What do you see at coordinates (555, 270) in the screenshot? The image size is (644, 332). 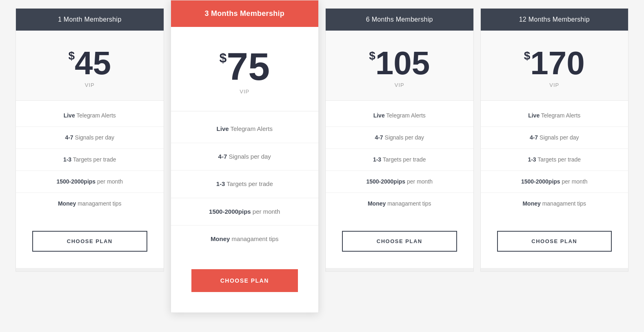 I see `plan-footer-bar-12-months` at bounding box center [555, 270].